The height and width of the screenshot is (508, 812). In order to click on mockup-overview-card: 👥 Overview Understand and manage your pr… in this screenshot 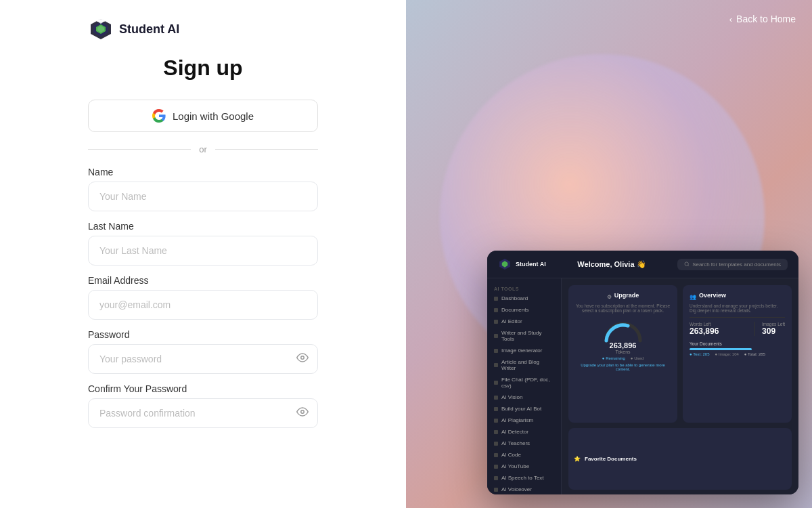, I will do `click(738, 354)`.